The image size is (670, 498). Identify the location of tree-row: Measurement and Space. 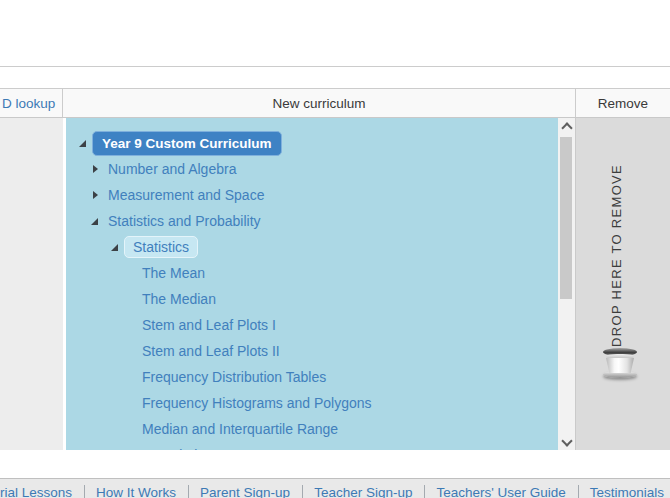
(312, 195).